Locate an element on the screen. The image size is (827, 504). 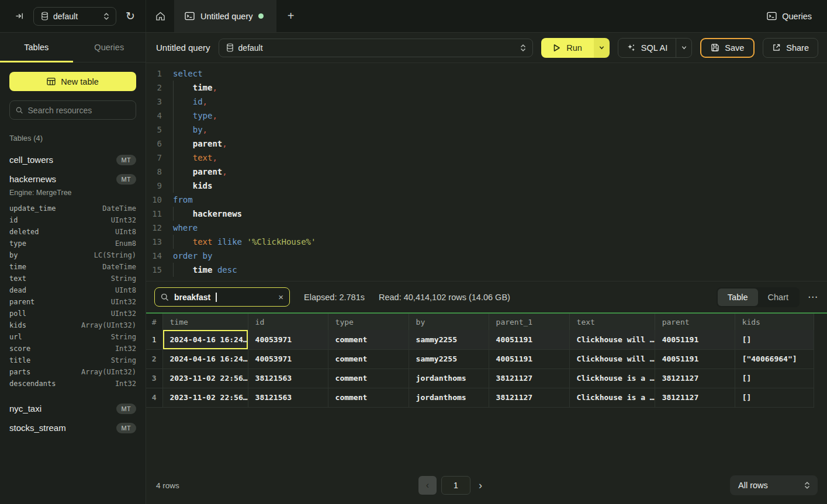
refresh-button: ↻ is located at coordinates (130, 16).